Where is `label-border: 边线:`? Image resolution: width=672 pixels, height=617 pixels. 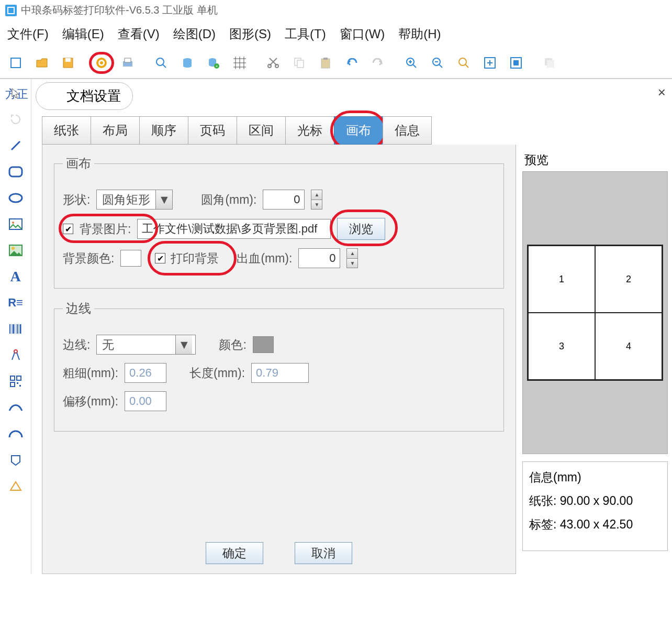 label-border: 边线: is located at coordinates (76, 345).